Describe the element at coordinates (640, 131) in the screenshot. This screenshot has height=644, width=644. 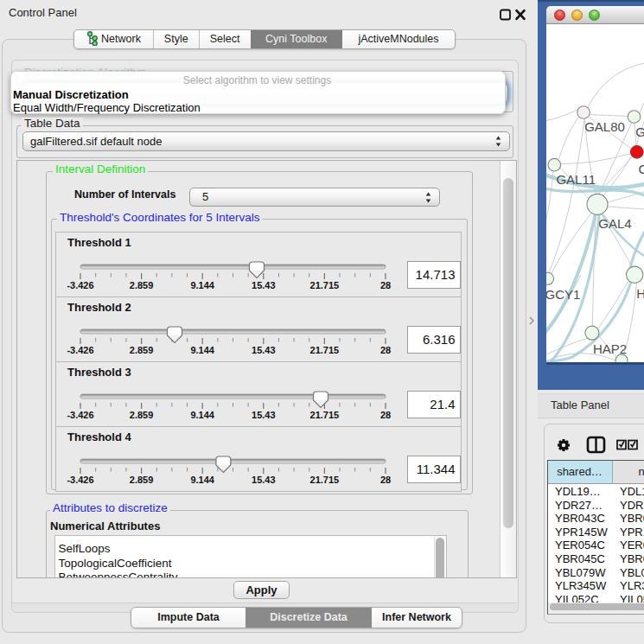
I see `svg-text: GAL3` at that location.